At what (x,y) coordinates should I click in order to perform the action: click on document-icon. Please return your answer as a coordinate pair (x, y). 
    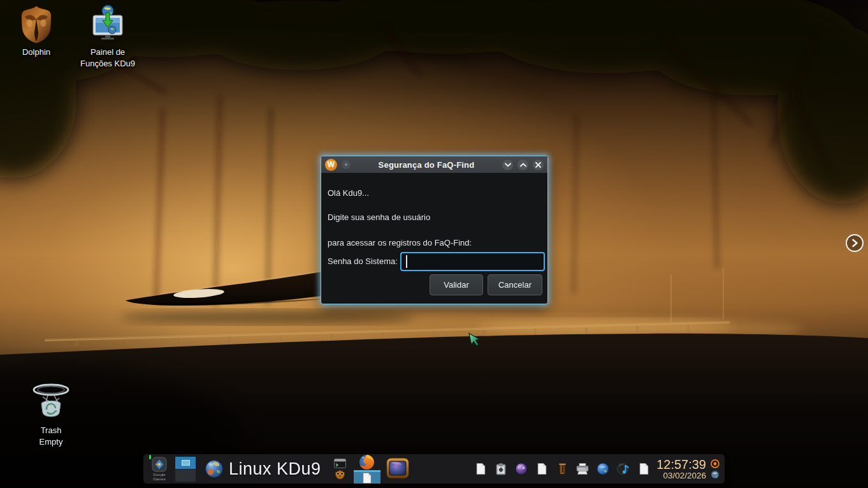
    Looking at the image, I should click on (367, 478).